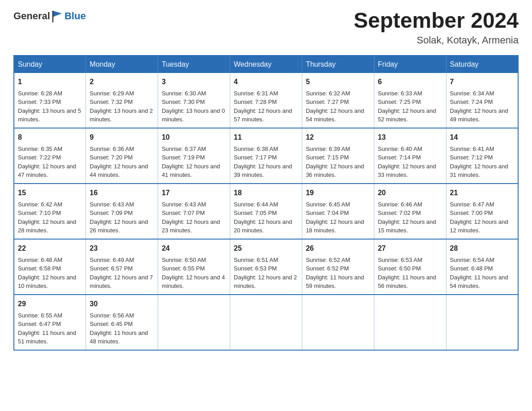  Describe the element at coordinates (50, 267) in the screenshot. I see `calendar-cell: 22 Sunrise: 6:48 AMSunset: 6:58 PMDaylig…` at that location.